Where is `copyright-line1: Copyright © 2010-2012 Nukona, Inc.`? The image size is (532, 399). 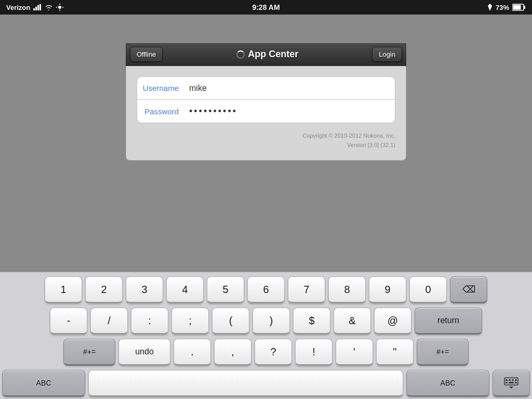 copyright-line1: Copyright © 2010-2012 Nukona, Inc. is located at coordinates (266, 136).